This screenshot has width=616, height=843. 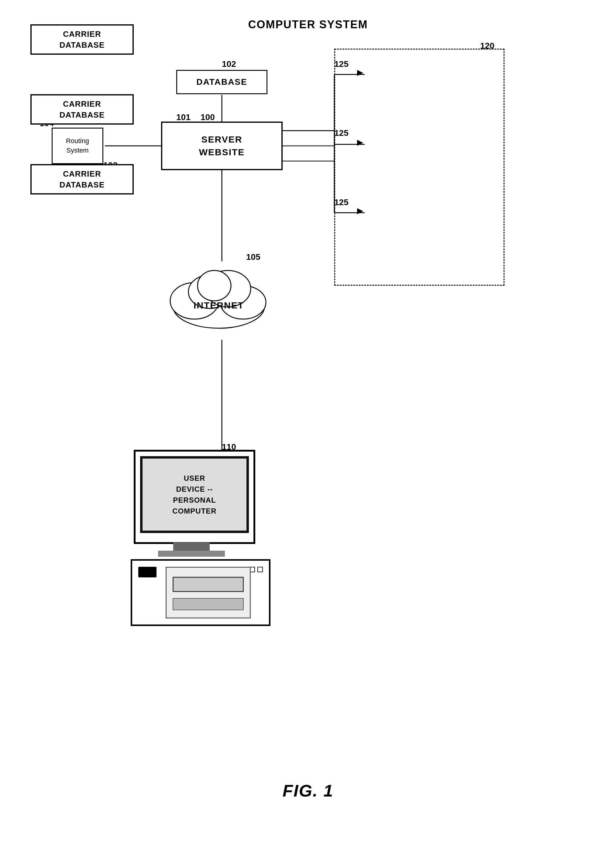 What do you see at coordinates (342, 64) in the screenshot?
I see `ref-125-1: 125` at bounding box center [342, 64].